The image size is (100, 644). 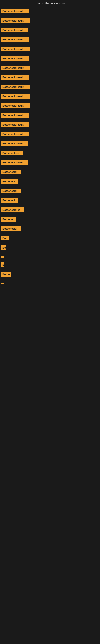 I want to click on bar-row: B, so click(x=50, y=265).